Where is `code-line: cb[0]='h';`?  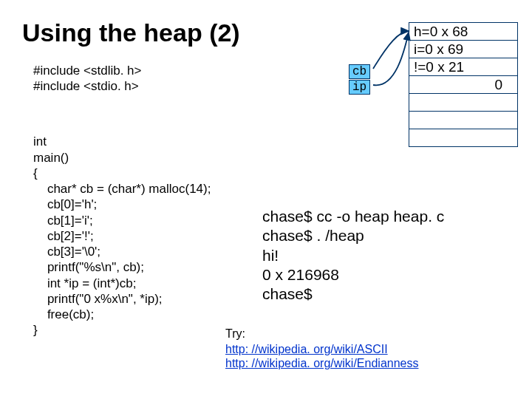 code-line: cb[0]='h'; is located at coordinates (65, 204).